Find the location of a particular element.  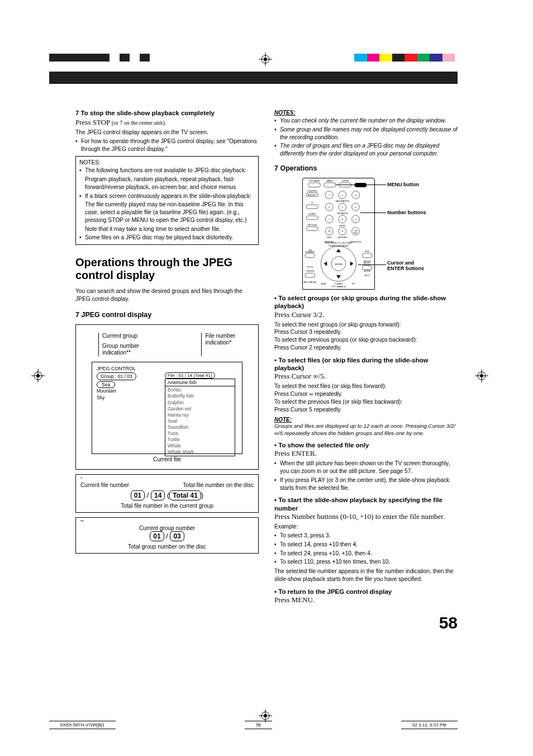

page-number: 58 is located at coordinates (366, 623).